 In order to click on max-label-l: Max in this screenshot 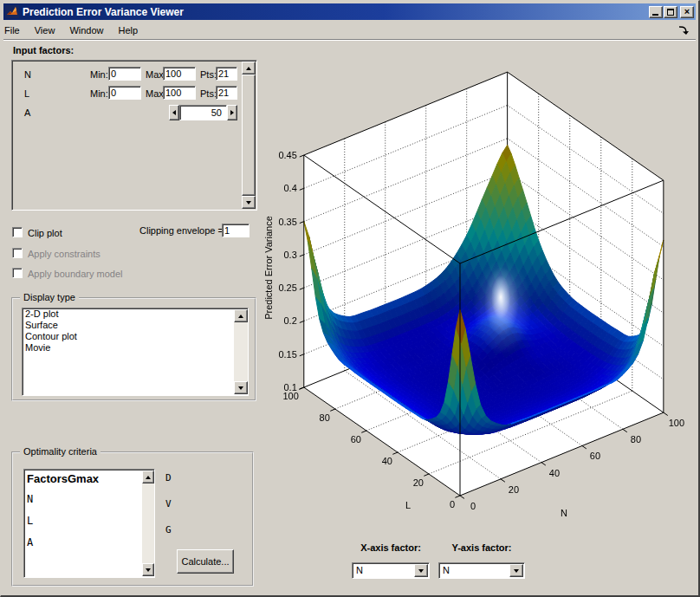, I will do `click(154, 94)`.